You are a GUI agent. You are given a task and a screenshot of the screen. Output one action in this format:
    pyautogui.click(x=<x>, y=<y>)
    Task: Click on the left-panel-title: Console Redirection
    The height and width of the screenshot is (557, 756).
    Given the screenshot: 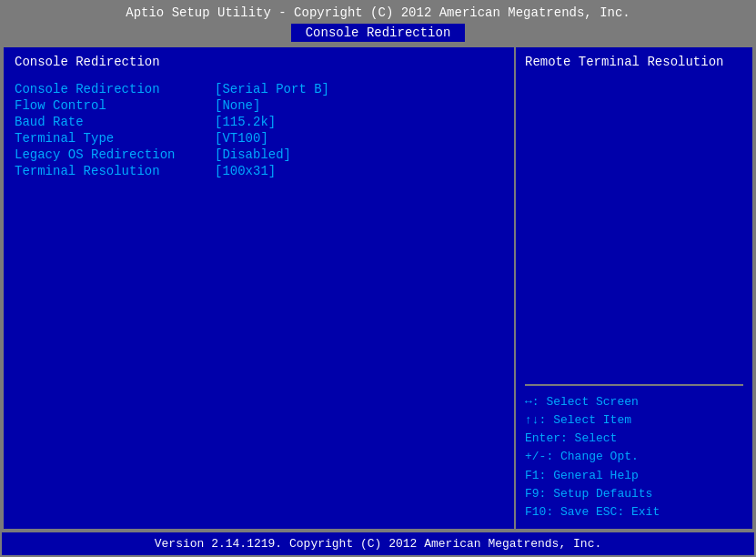 What is the action you would take?
    pyautogui.click(x=258, y=62)
    